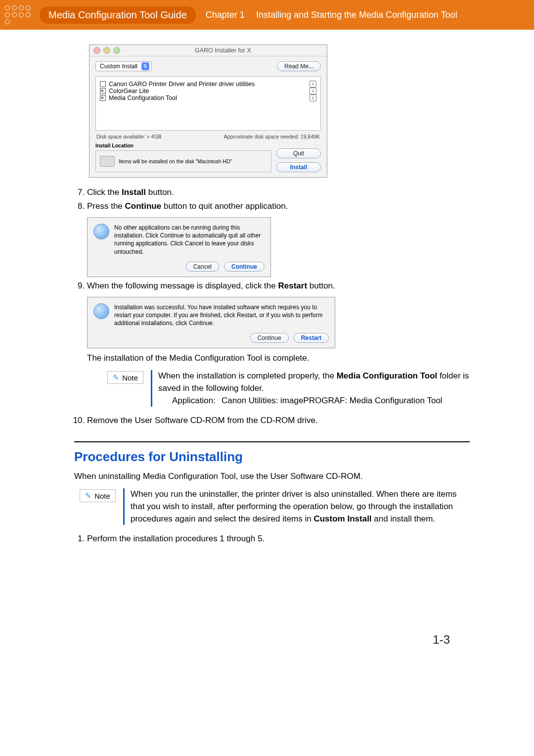  I want to click on guide-title: Media Configuration Tool Guide, so click(118, 15).